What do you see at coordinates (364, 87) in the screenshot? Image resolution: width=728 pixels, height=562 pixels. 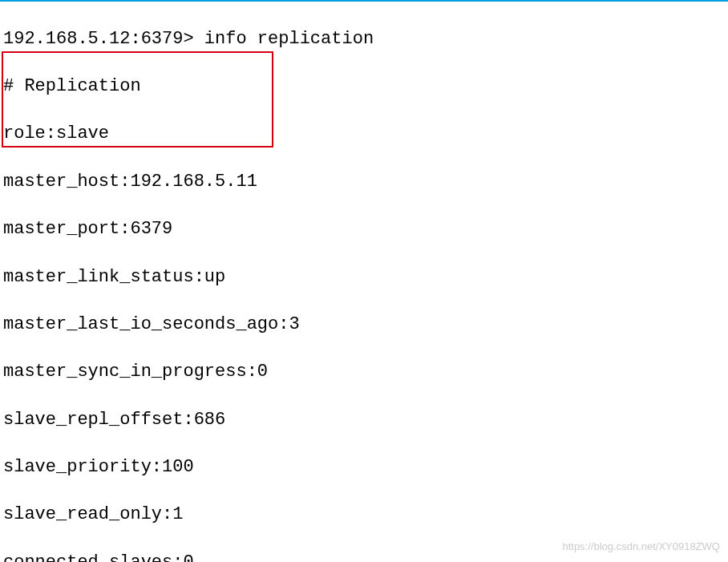 I see `section-header: # Replication` at bounding box center [364, 87].